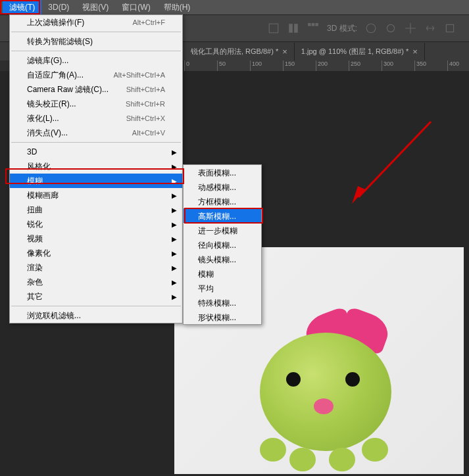  What do you see at coordinates (47, 60) in the screenshot?
I see `label: 滤镜库(G)...` at bounding box center [47, 60].